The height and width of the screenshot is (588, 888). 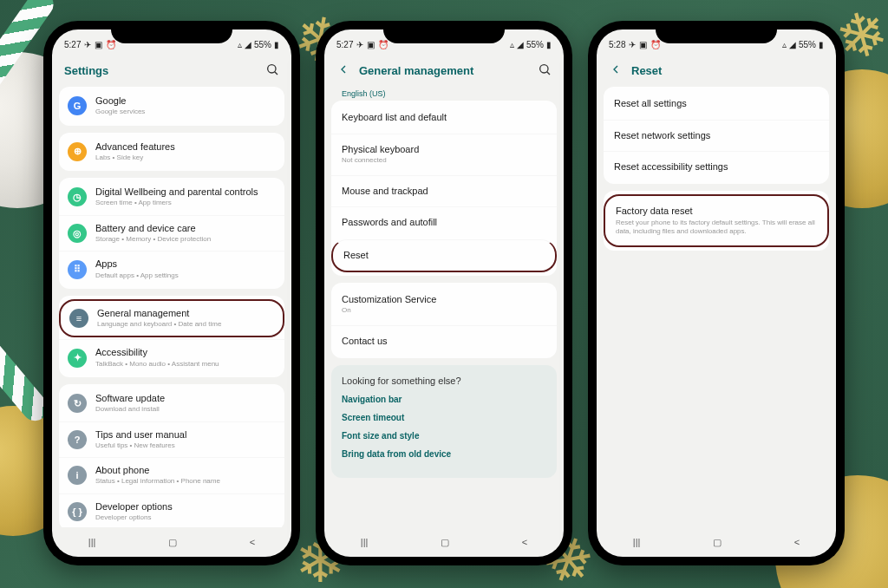 I want to click on settings-group: Factory data resetReset your phone to it…, so click(x=716, y=220).